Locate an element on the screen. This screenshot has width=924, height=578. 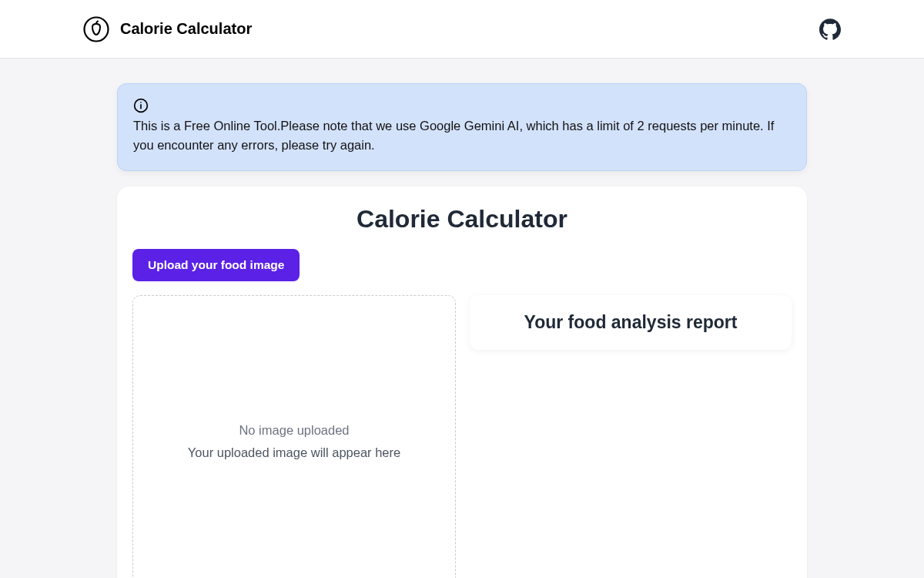
info-text: This is a Free Online Tool.Please note t… is located at coordinates (462, 136).